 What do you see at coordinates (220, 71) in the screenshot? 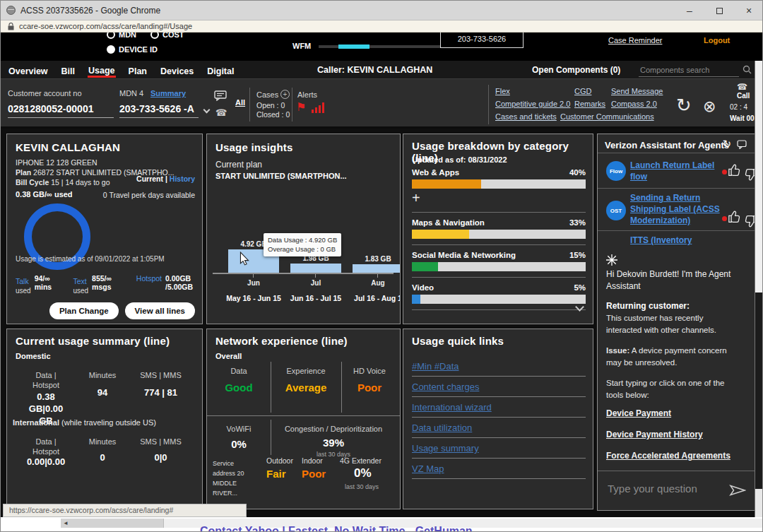
I see `tab-digital: Digital` at bounding box center [220, 71].